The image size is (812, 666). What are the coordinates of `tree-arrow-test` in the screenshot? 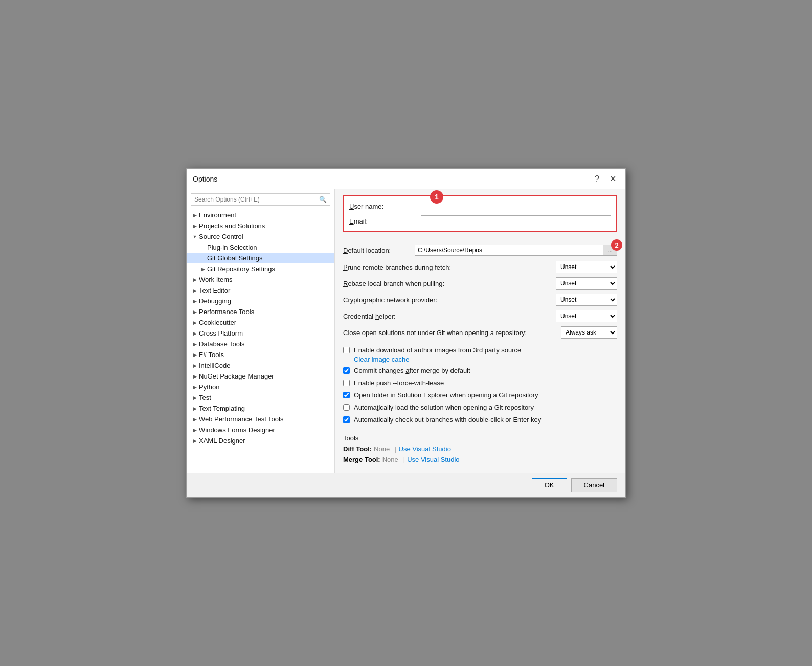 It's located at (195, 398).